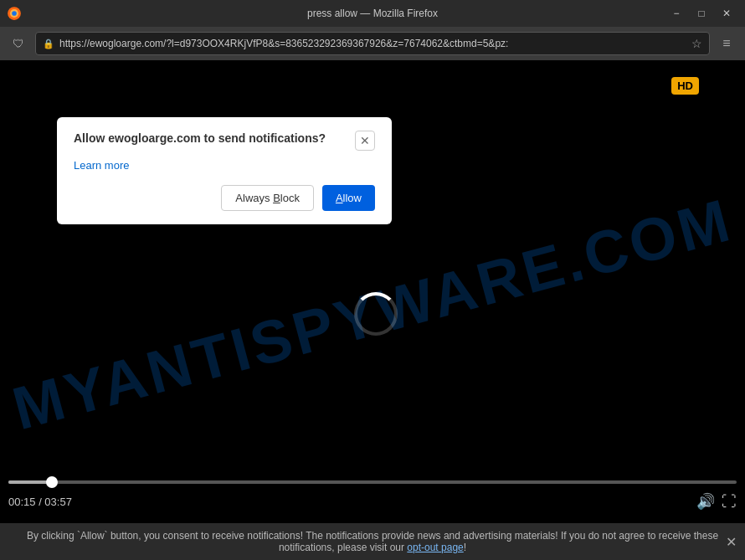 The width and height of the screenshot is (745, 560). What do you see at coordinates (348, 198) in the screenshot?
I see `allow-button: Allow` at bounding box center [348, 198].